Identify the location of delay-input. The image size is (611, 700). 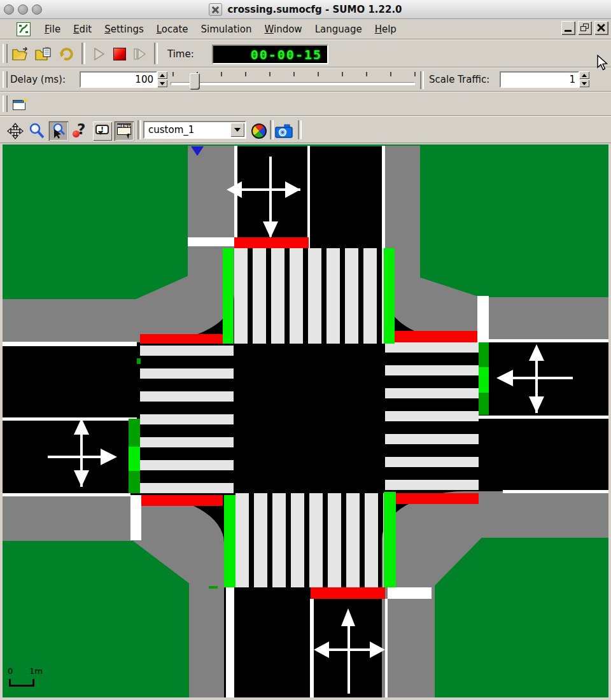
(118, 80).